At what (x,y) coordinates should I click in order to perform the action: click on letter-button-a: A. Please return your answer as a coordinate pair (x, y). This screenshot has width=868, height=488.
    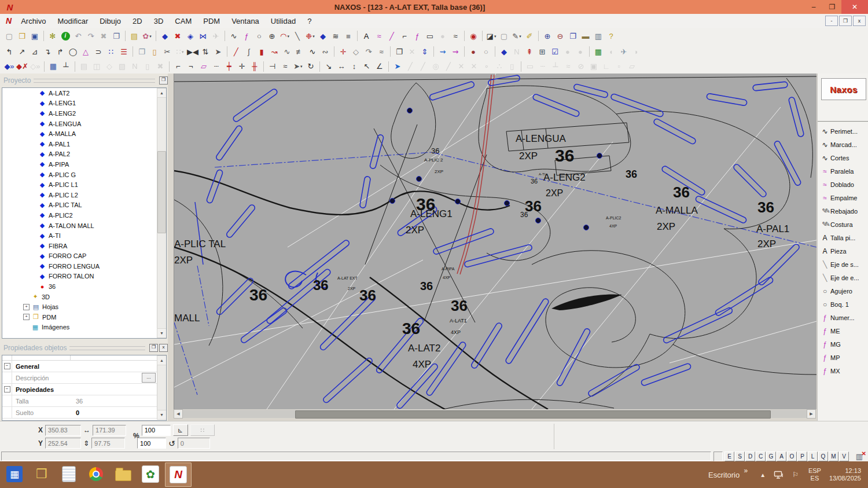
    Looking at the image, I should click on (781, 456).